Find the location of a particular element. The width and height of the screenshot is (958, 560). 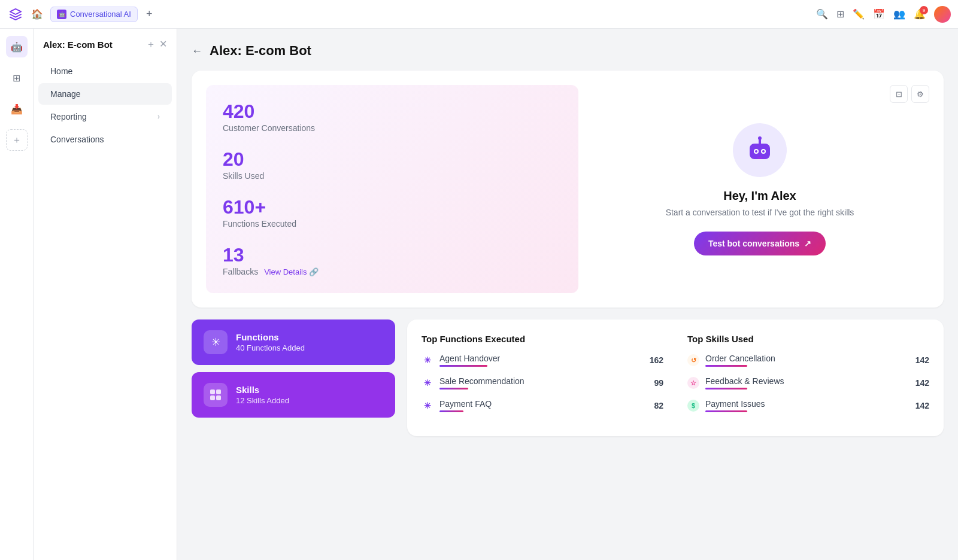

feature-cards-column: ✳ Functions 40 Functions Added is located at coordinates (293, 378).